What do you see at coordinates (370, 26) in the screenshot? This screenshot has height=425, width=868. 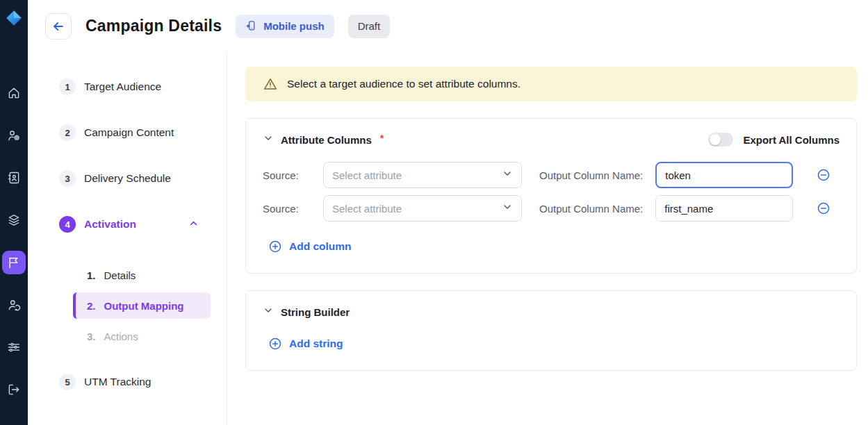 I see `status-label: Draft` at bounding box center [370, 26].